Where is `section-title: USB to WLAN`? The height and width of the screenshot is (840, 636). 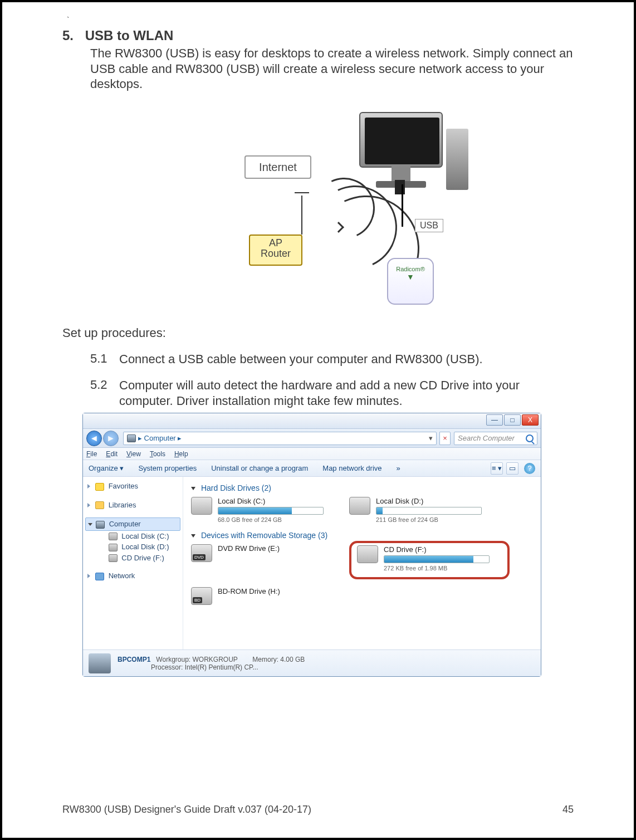
section-title: USB to WLAN is located at coordinates (129, 36).